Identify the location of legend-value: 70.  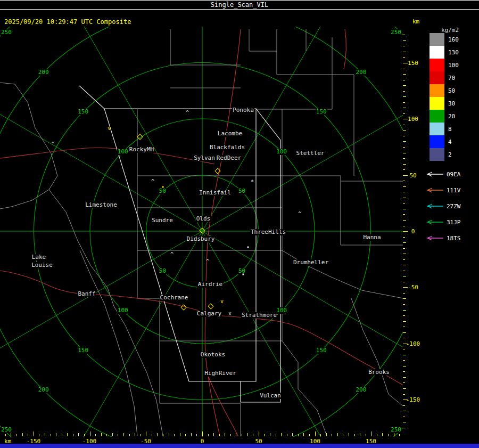
(451, 78).